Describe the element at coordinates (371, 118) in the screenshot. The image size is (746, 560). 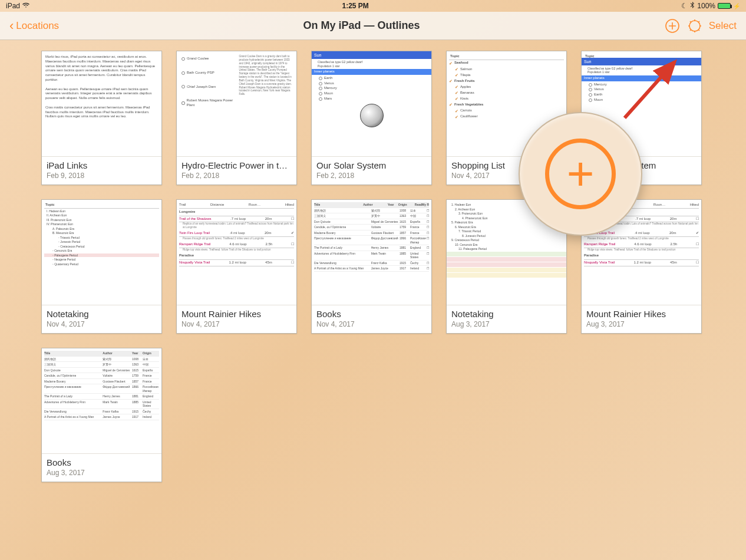
I see `document-card: Sun Classified as type G2 yellow dwarf P…` at that location.